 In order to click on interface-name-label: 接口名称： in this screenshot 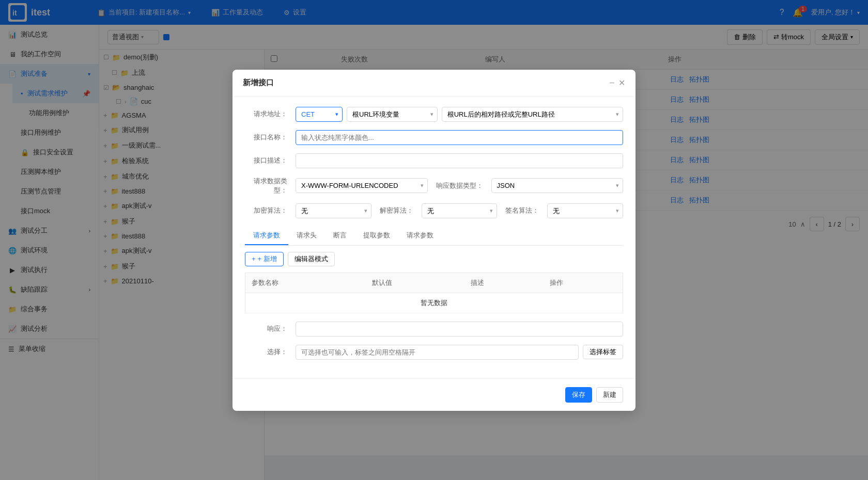, I will do `click(268, 137)`.